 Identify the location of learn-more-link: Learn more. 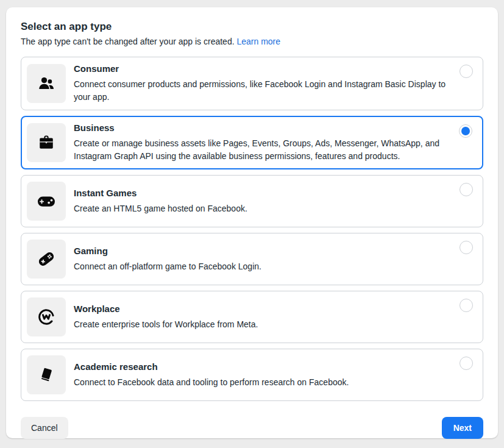
(258, 41).